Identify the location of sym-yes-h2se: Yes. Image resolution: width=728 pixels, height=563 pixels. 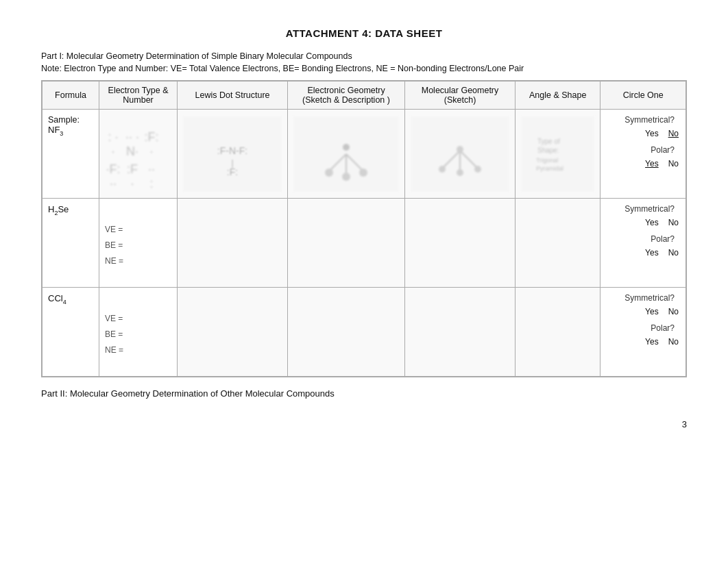
(652, 223).